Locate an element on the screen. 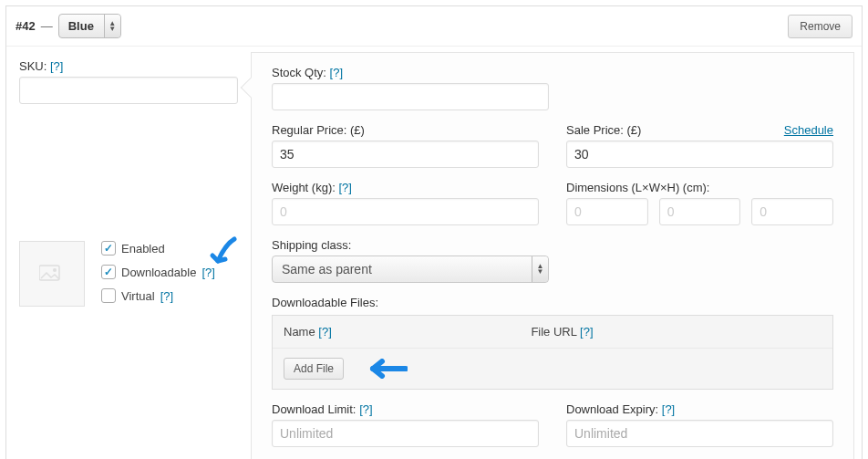  downloadable-files-table: Name [?] File URL [?] Add File is located at coordinates (553, 352).